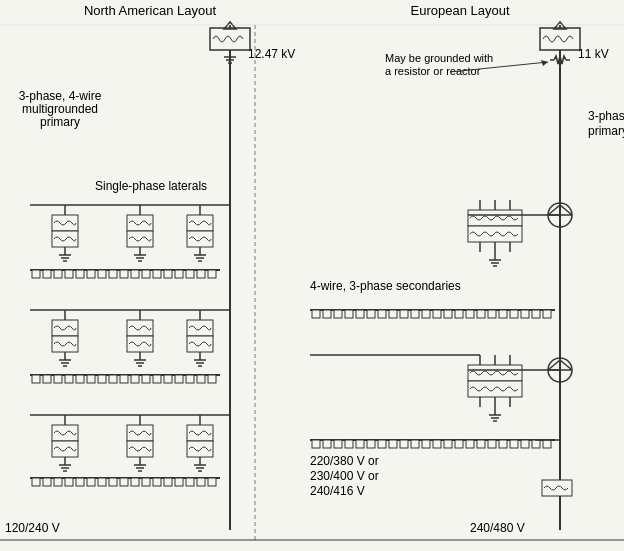  I want to click on eu-ground-note-2: a resistor or reactor, so click(433, 71).